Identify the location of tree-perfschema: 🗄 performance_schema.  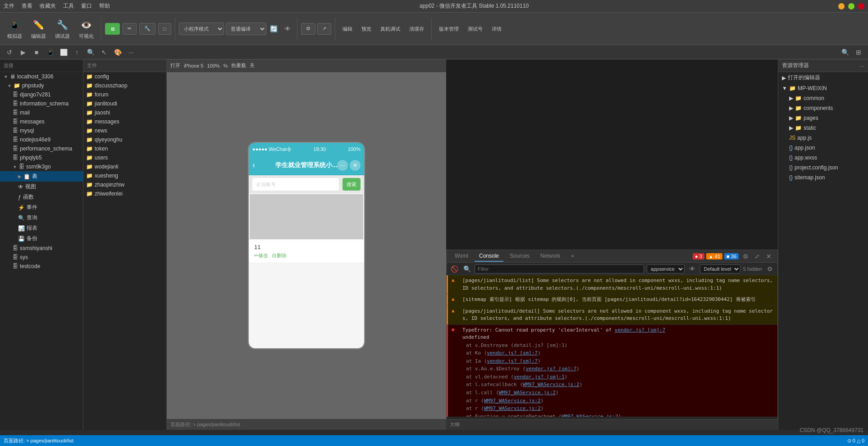
(41, 149).